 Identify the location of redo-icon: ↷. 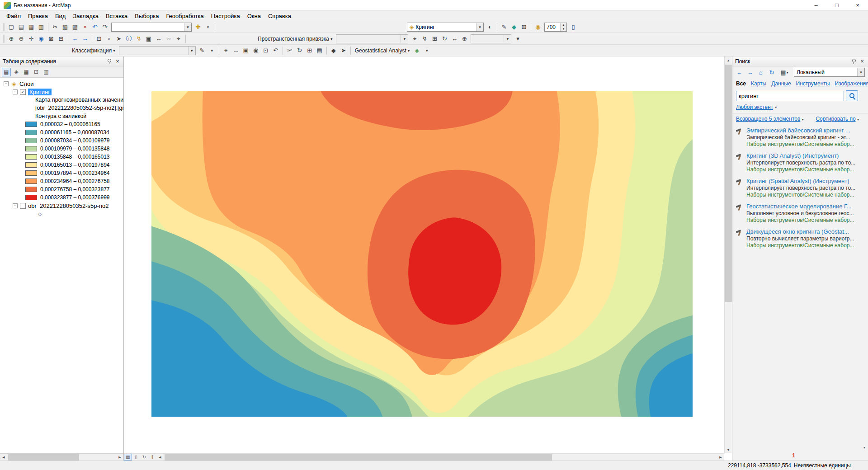
(105, 27).